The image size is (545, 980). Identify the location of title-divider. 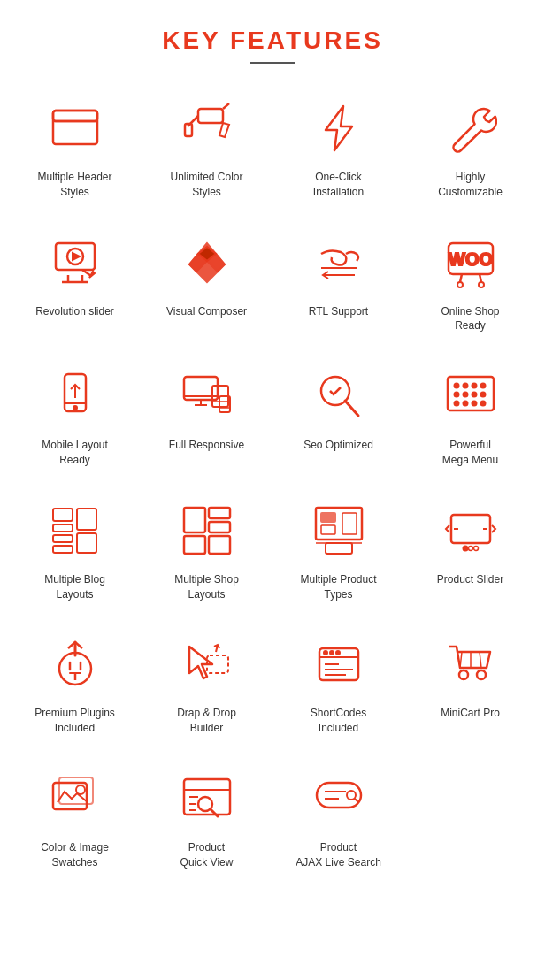
(272, 63).